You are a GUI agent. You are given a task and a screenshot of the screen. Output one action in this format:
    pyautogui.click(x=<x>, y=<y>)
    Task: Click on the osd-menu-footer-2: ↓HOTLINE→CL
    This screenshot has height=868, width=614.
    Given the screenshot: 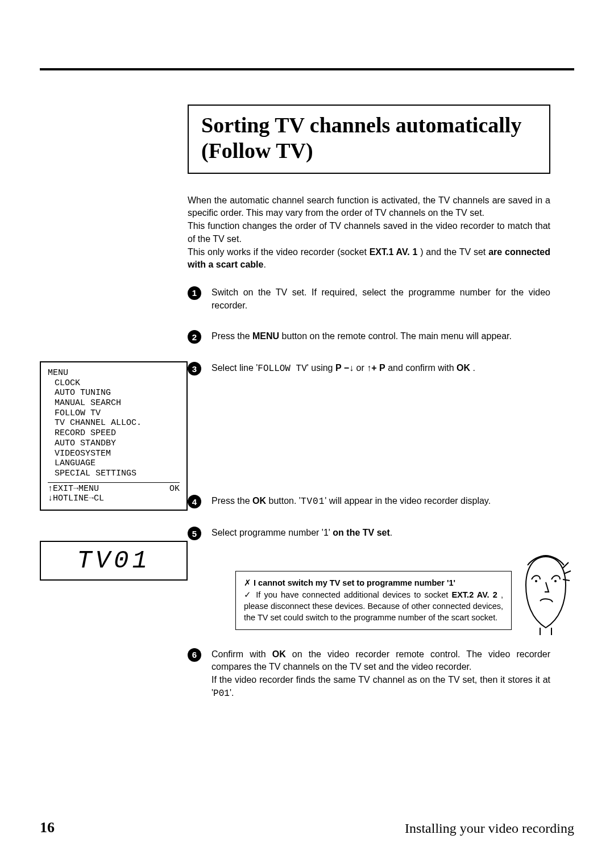 What is the action you would take?
    pyautogui.click(x=114, y=499)
    